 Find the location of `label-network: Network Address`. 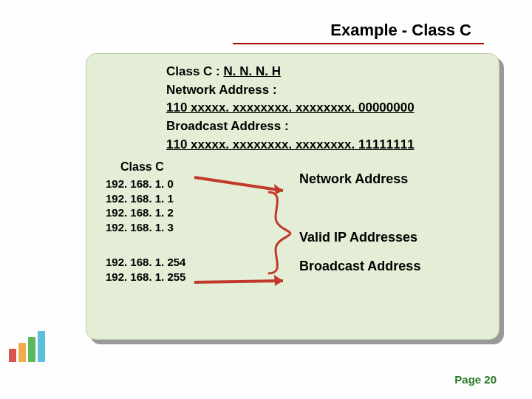

label-network: Network Address is located at coordinates (360, 179).